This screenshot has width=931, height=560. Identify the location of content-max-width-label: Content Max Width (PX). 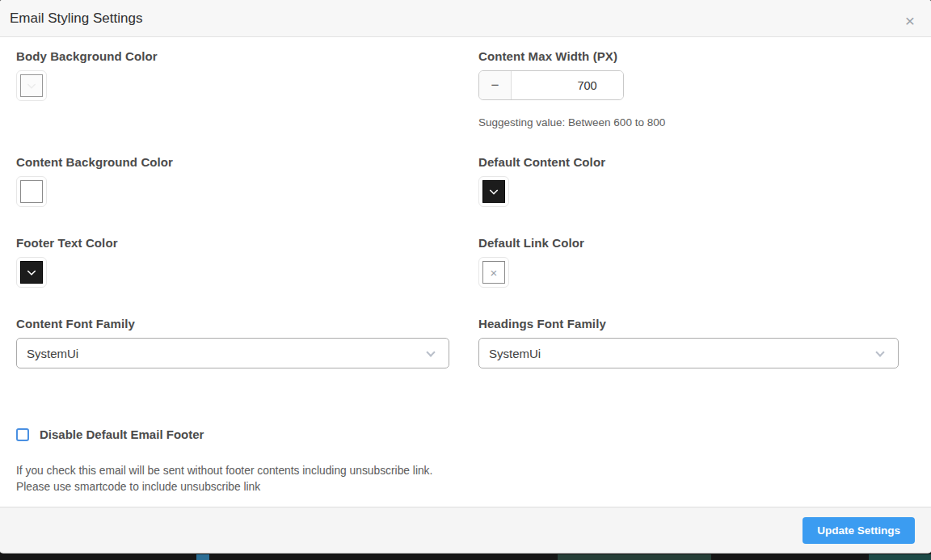
(689, 57).